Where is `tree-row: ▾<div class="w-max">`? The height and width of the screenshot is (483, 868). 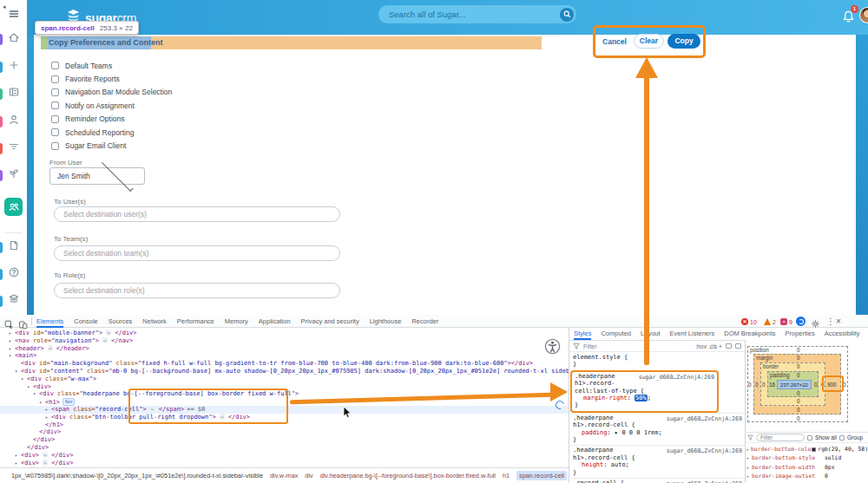 tree-row: ▾<div class="w-max"> is located at coordinates (285, 380).